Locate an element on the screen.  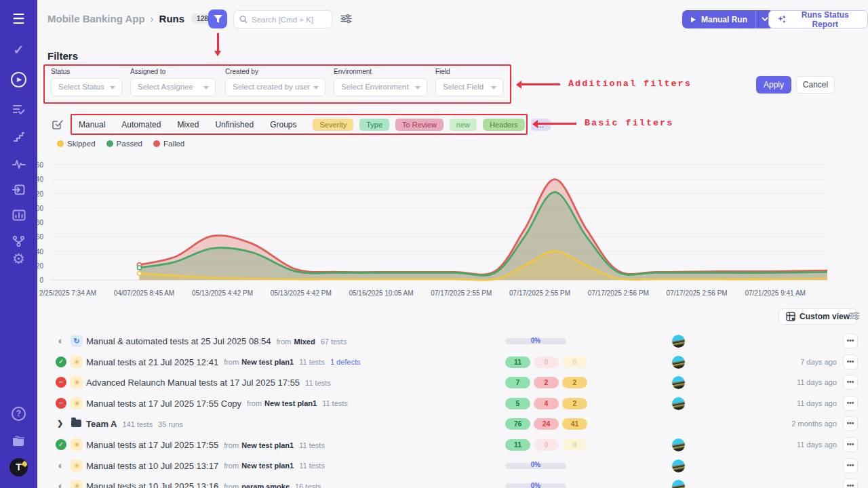
runs-status-report-button: Runs Status Report is located at coordinates (818, 19).